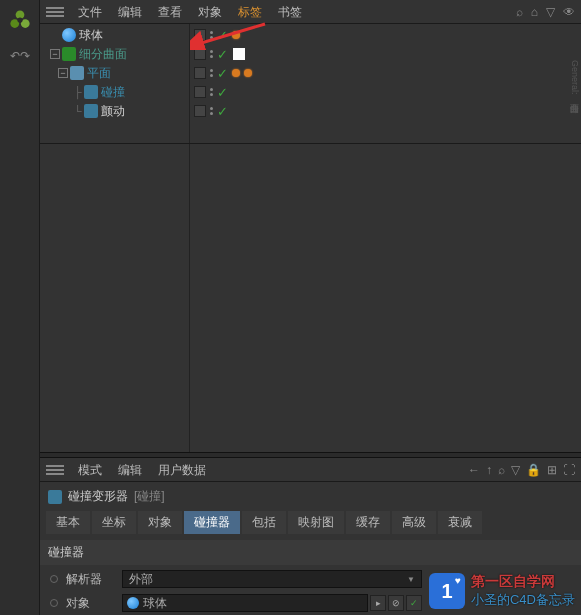 Image resolution: width=581 pixels, height=615 pixels. Describe the element at coordinates (310, 579) in the screenshot. I see `prop-resolver: 解析器 外部 ▼` at that location.